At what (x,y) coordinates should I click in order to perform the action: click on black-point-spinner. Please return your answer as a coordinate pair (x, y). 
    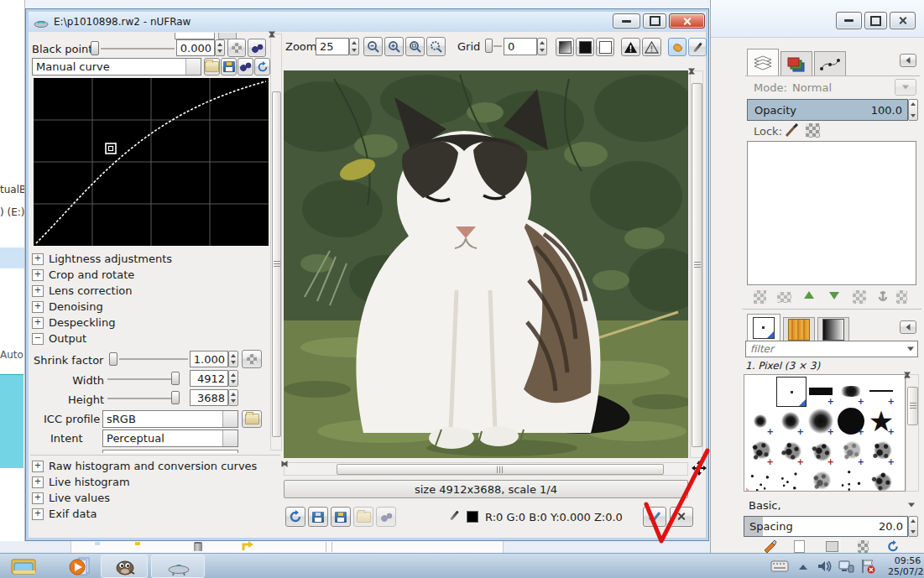
    Looking at the image, I should click on (220, 48).